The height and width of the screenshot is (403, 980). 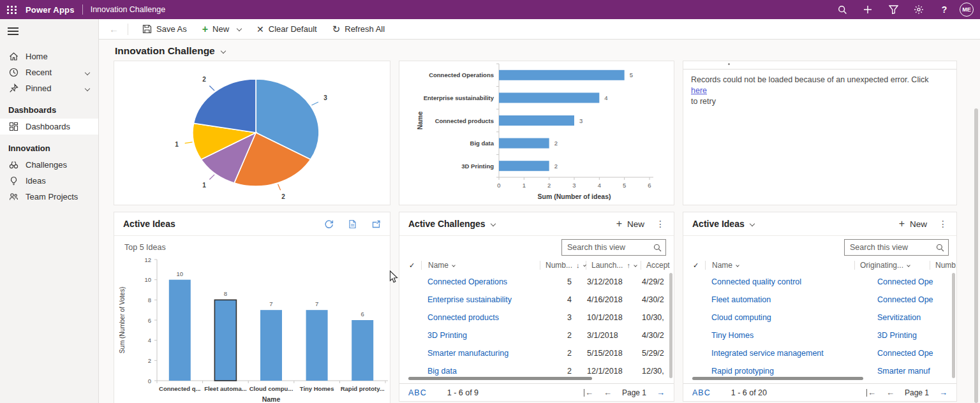 What do you see at coordinates (789, 353) in the screenshot?
I see `cell-name-link: Integrated service management` at bounding box center [789, 353].